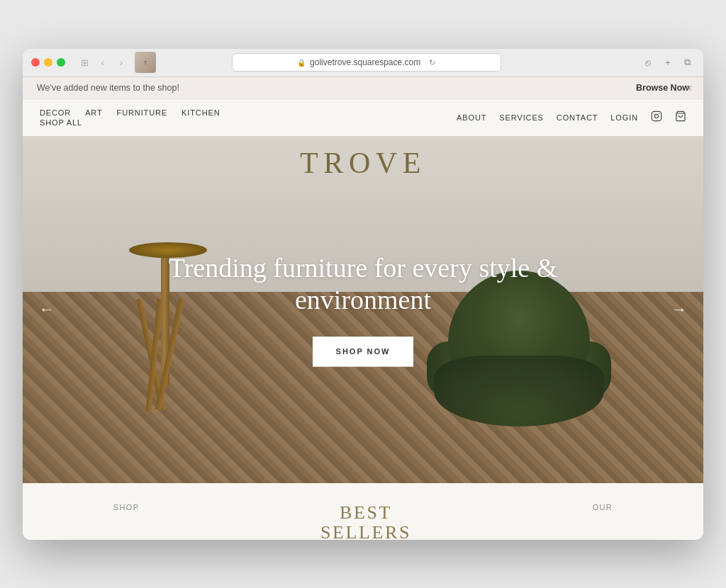 Image resolution: width=726 pixels, height=588 pixels. I want to click on share-icon: ⎋, so click(648, 62).